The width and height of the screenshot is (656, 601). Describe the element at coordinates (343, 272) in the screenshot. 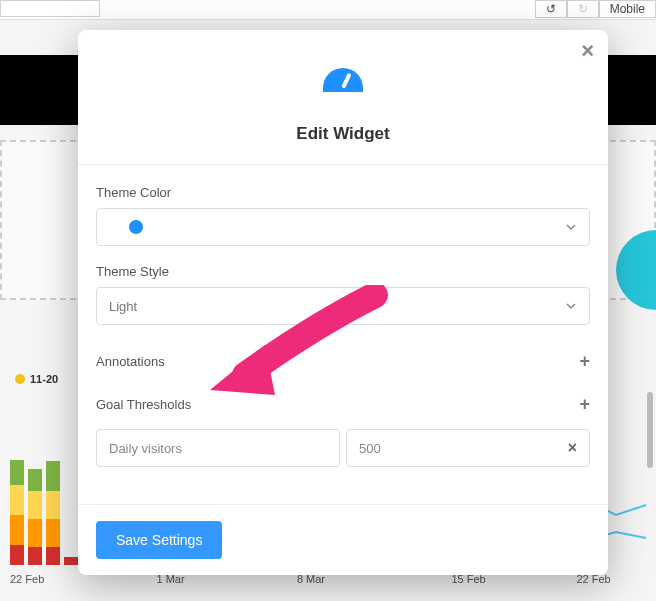

I see `theme-style-label: Theme Style` at that location.